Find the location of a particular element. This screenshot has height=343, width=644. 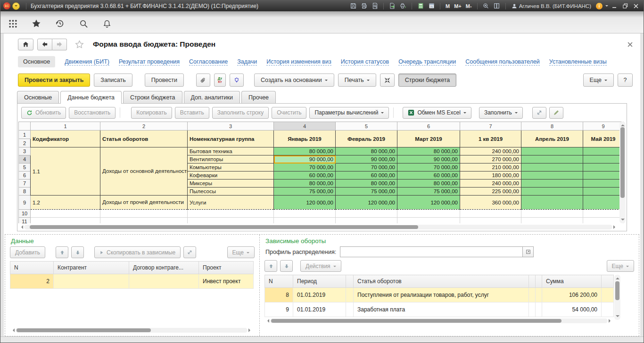

codifier-header-cell: Кодификатор is located at coordinates (66, 139).